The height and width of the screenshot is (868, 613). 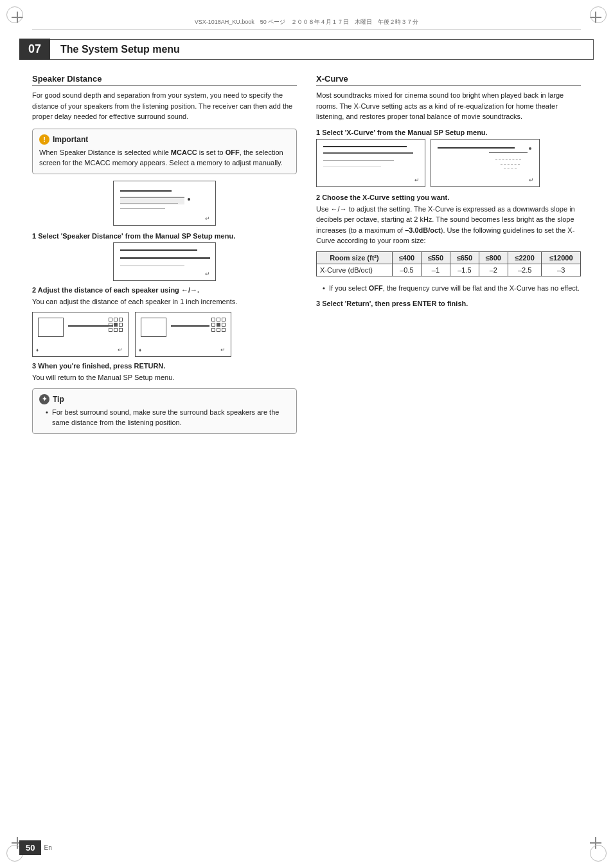 I want to click on table-header-2200: ≤2200, so click(x=524, y=257).